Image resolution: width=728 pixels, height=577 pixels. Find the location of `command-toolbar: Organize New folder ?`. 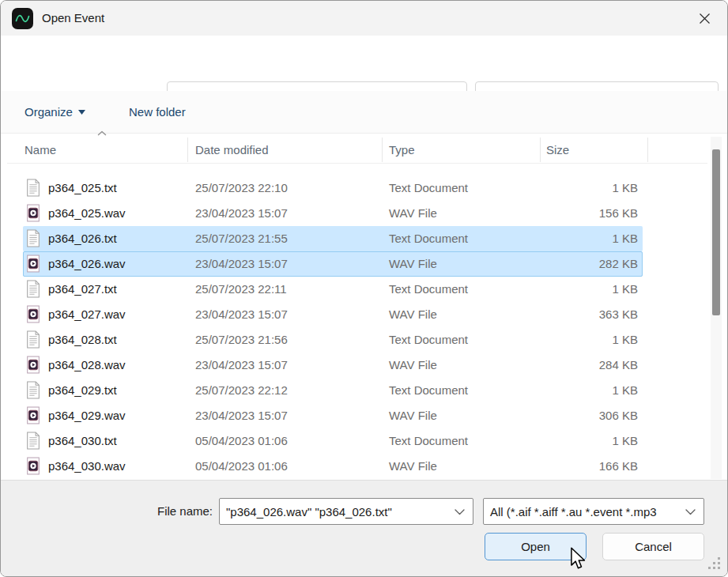

command-toolbar: Organize New folder ? is located at coordinates (364, 112).